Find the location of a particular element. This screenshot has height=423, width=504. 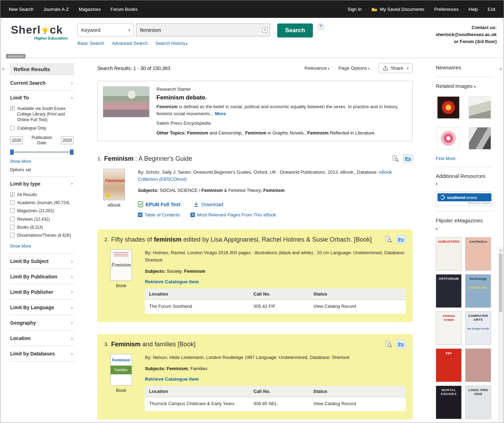

refine-section-limit-by-publisher: Limit By Publisher› is located at coordinates (42, 292).